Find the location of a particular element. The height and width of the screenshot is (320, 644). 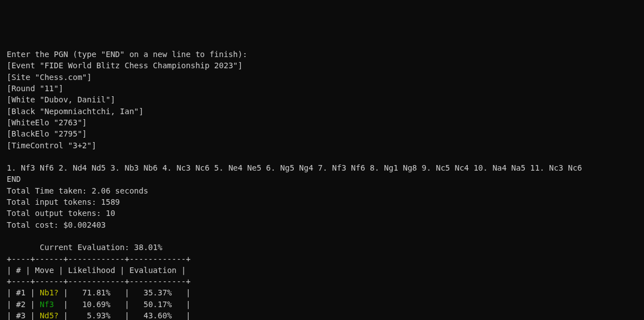

cell-move: Nb1? is located at coordinates (49, 293).